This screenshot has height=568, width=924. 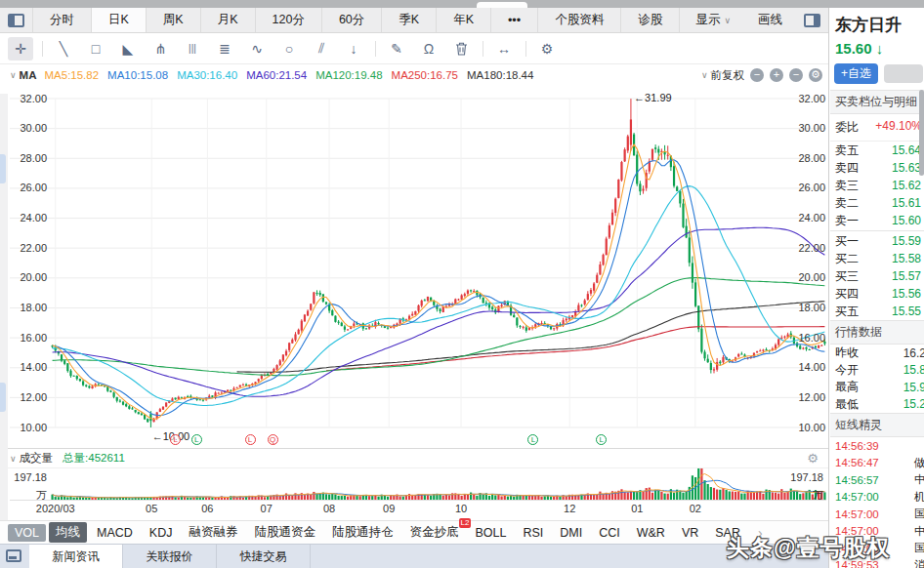 What do you see at coordinates (922, 133) in the screenshot?
I see `scrollbar-thumb` at bounding box center [922, 133].